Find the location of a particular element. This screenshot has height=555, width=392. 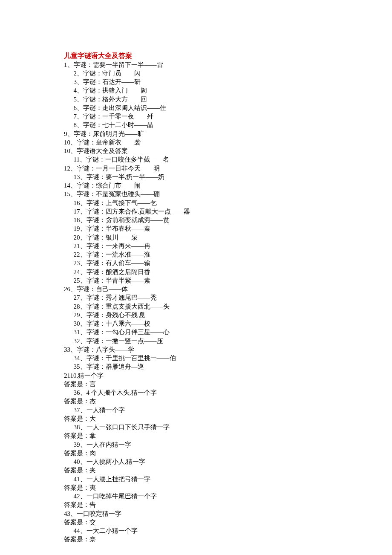

riddle-line: 41、一人腰上挂把弓猜一字 is located at coordinates (196, 479).